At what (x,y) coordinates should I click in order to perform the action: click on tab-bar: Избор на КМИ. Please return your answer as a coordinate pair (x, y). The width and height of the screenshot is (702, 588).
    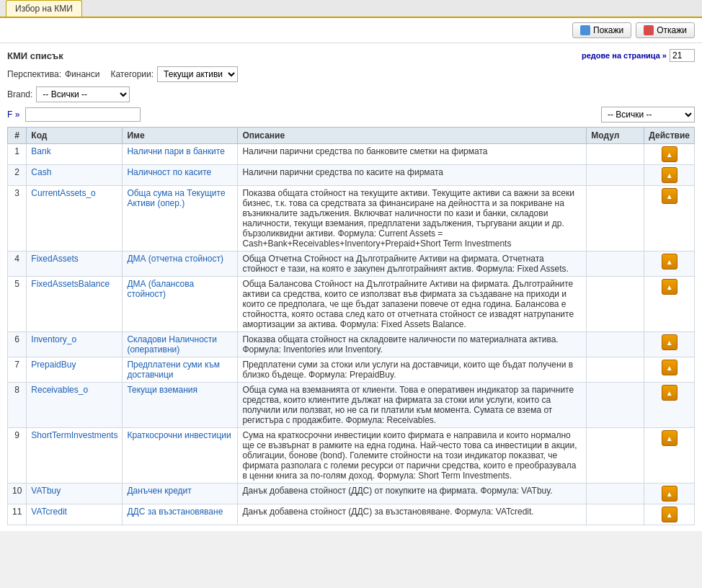
    Looking at the image, I should click on (351, 9).